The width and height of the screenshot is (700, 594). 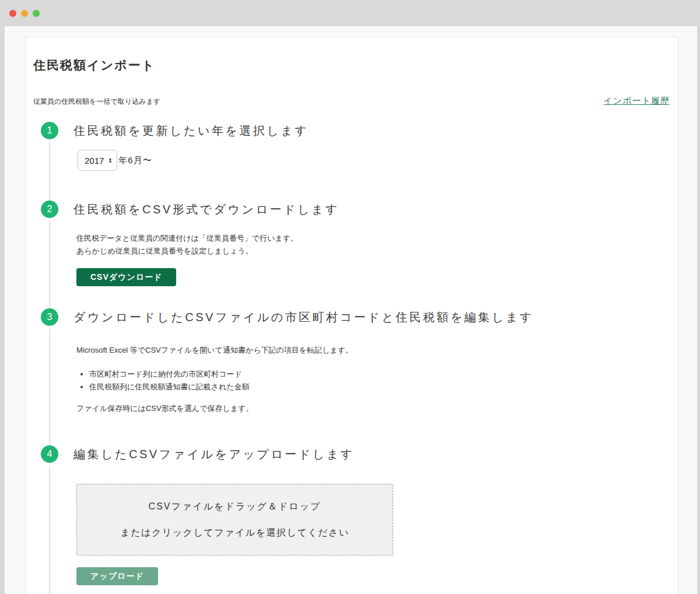 I want to click on year-suffix-label: 年6月〜, so click(x=135, y=161).